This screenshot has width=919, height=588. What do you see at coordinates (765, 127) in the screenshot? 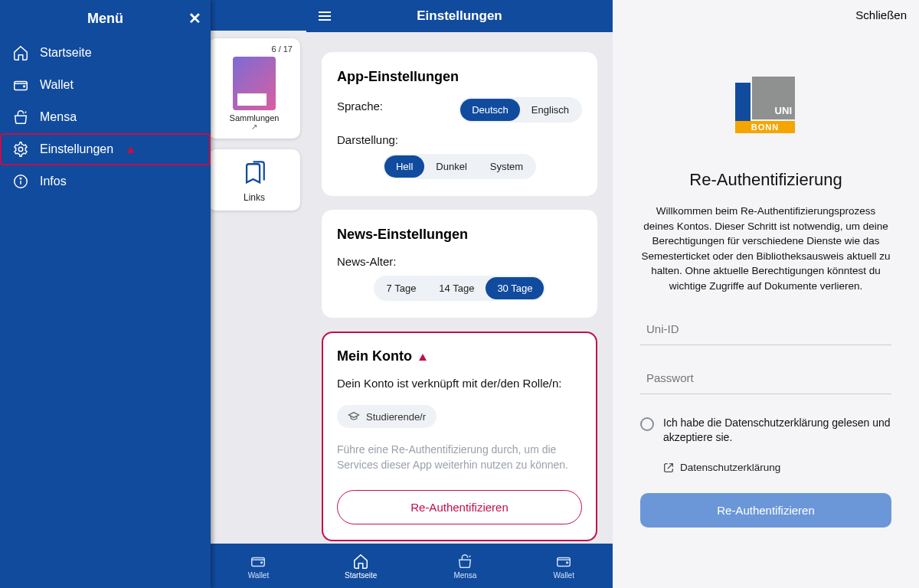
I see `logo-bonn-text: BONN` at bounding box center [765, 127].